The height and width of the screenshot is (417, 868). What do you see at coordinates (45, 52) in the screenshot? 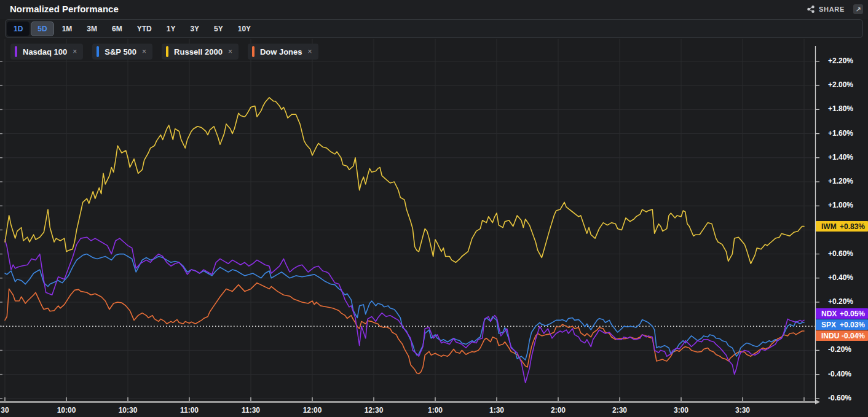
I see `legend-chip-label: Nasdaq 100` at bounding box center [45, 52].